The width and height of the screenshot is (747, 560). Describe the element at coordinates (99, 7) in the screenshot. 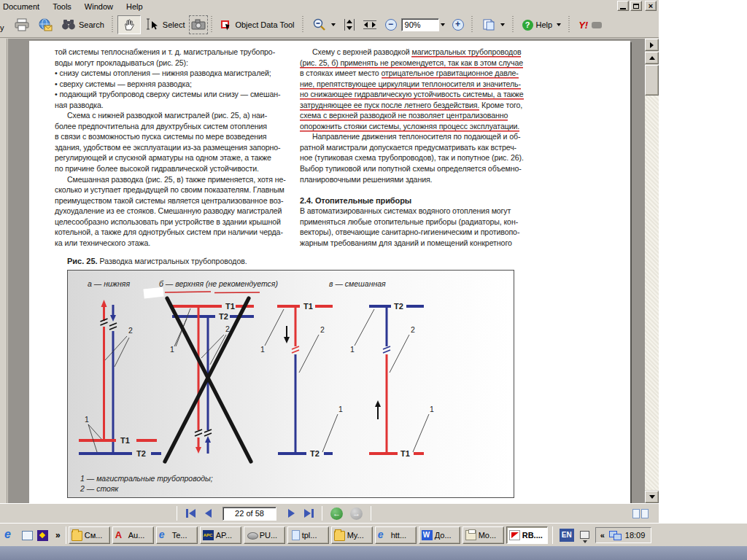

I see `menu-item-window: Window` at that location.